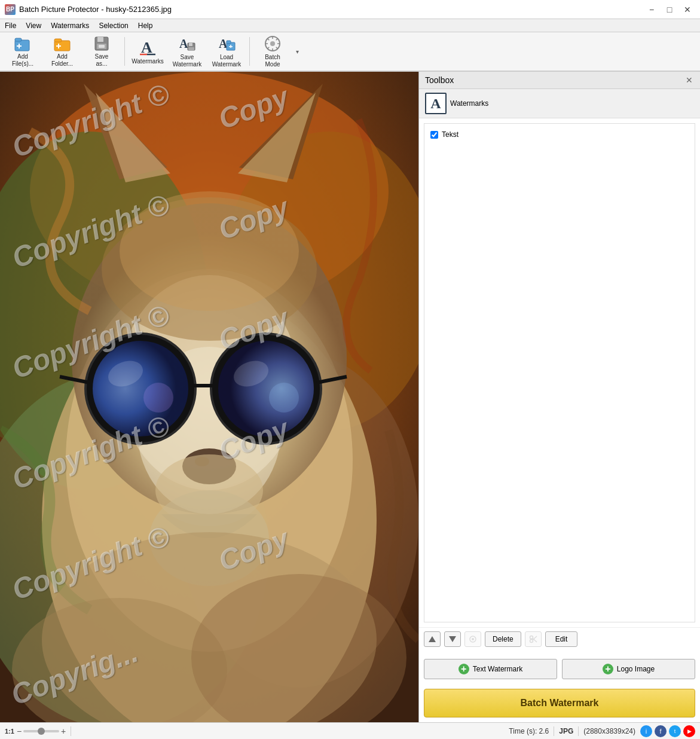  I want to click on title-text: Batch Picture Protector - husky-5212365.…, so click(96, 10).